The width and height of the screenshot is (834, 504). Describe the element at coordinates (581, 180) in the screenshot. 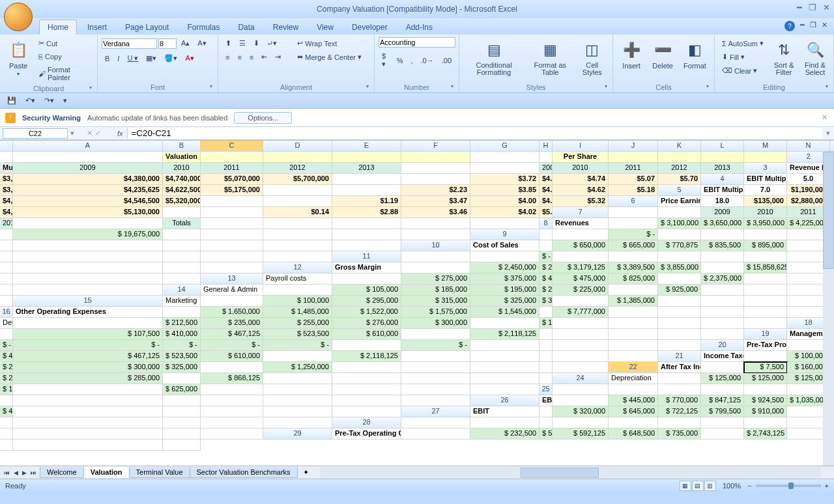

I see `cell-ps: $4.74` at that location.